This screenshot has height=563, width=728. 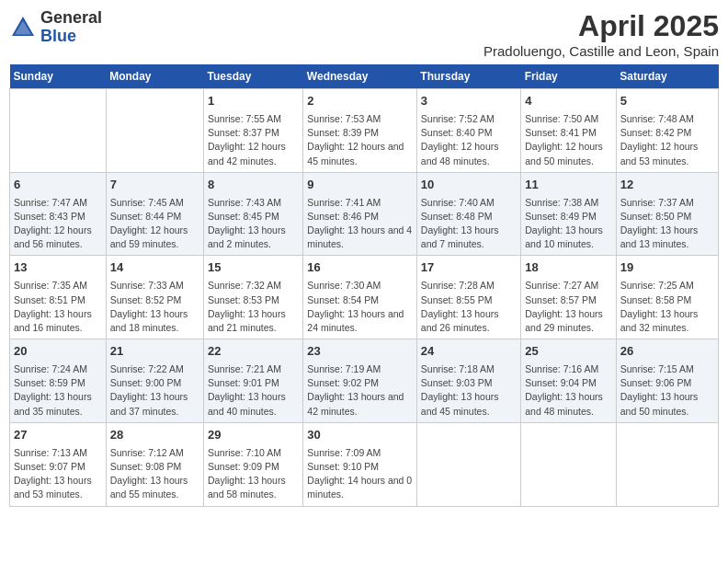 I want to click on weekday-header-monday: Monday, so click(x=154, y=77).